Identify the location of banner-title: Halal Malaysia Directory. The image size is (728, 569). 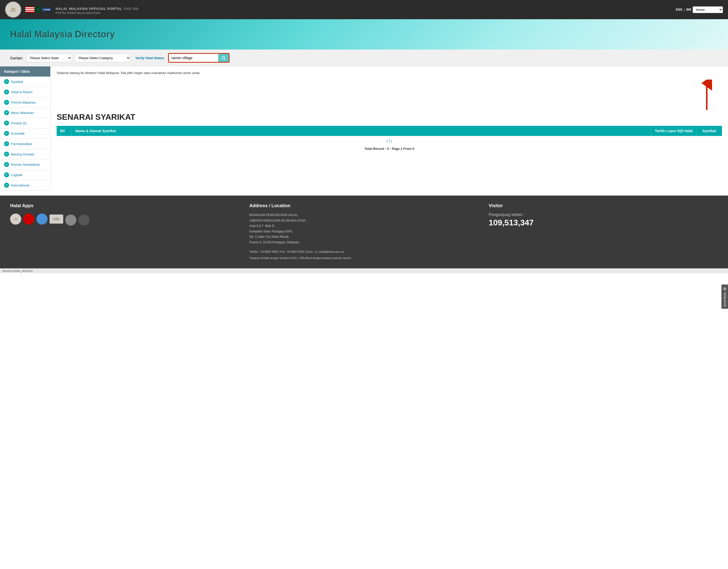
(62, 34).